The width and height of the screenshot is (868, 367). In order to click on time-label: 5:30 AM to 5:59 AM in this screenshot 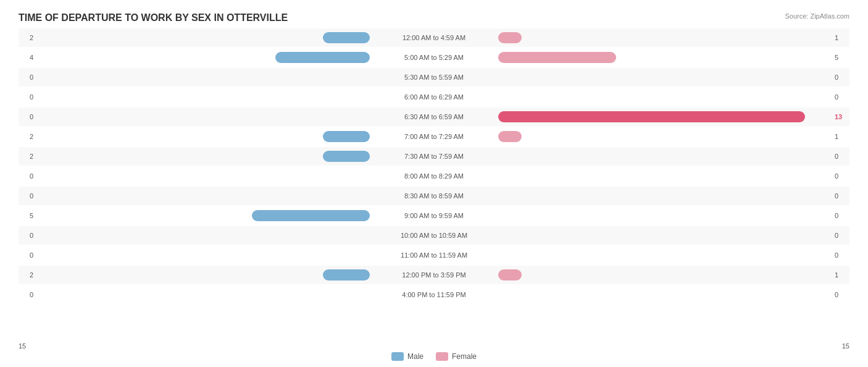, I will do `click(434, 77)`.